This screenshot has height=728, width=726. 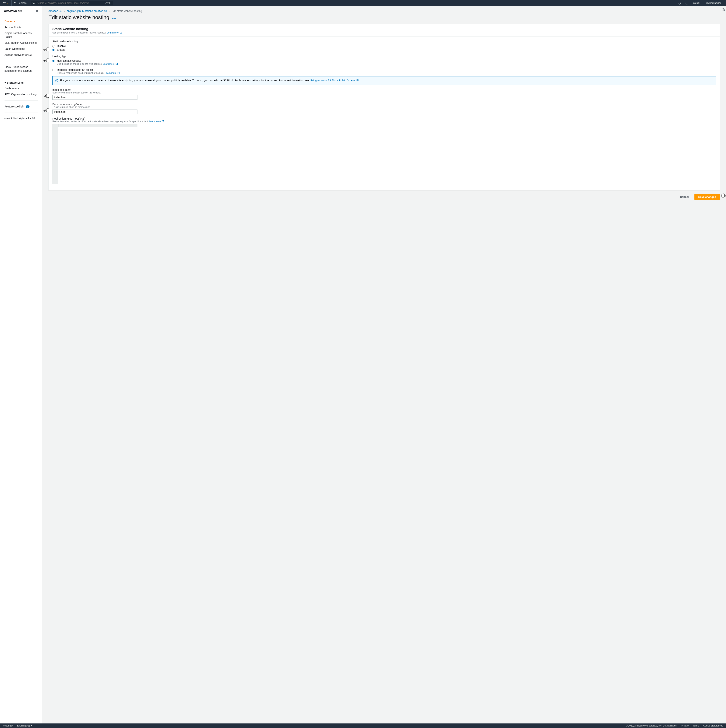 I want to click on panel-title: Static website hosting, so click(x=384, y=29).